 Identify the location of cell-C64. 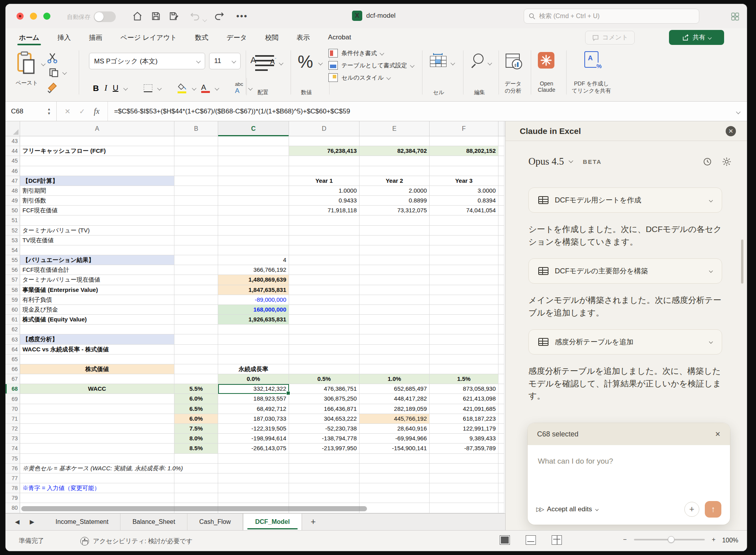
(254, 350).